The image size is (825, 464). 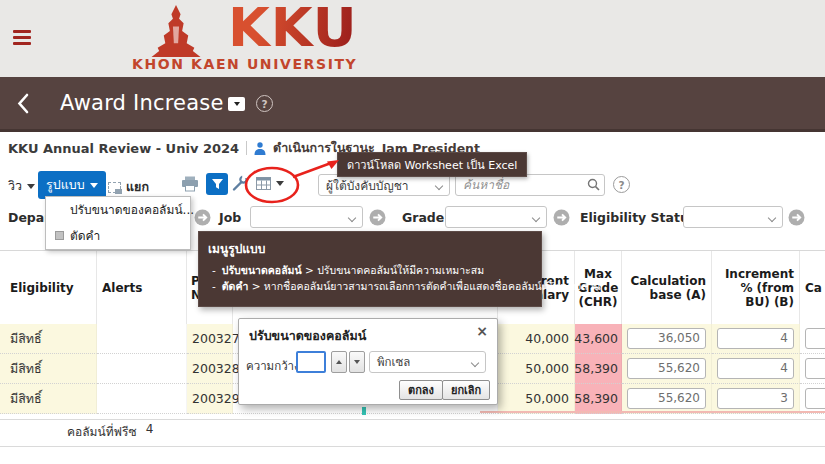 What do you see at coordinates (142, 332) in the screenshot?
I see `column-alerts: Alerts` at bounding box center [142, 332].